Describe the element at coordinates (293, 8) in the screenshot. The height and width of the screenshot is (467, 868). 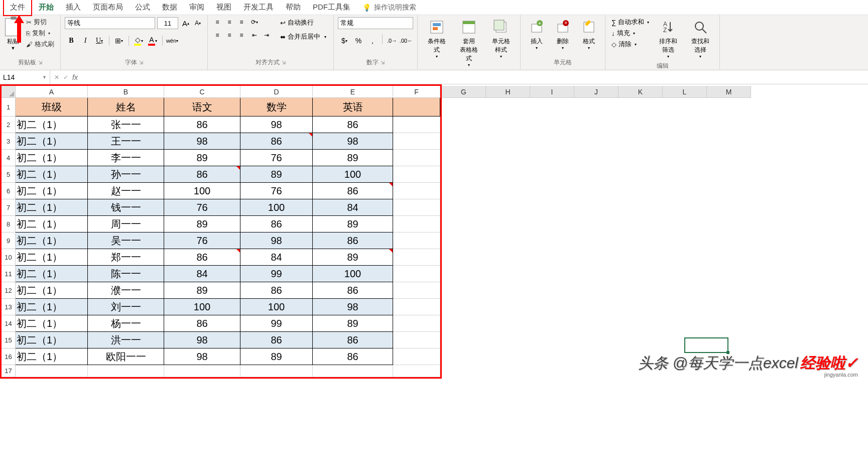
I see `menu-help: 帮助` at that location.